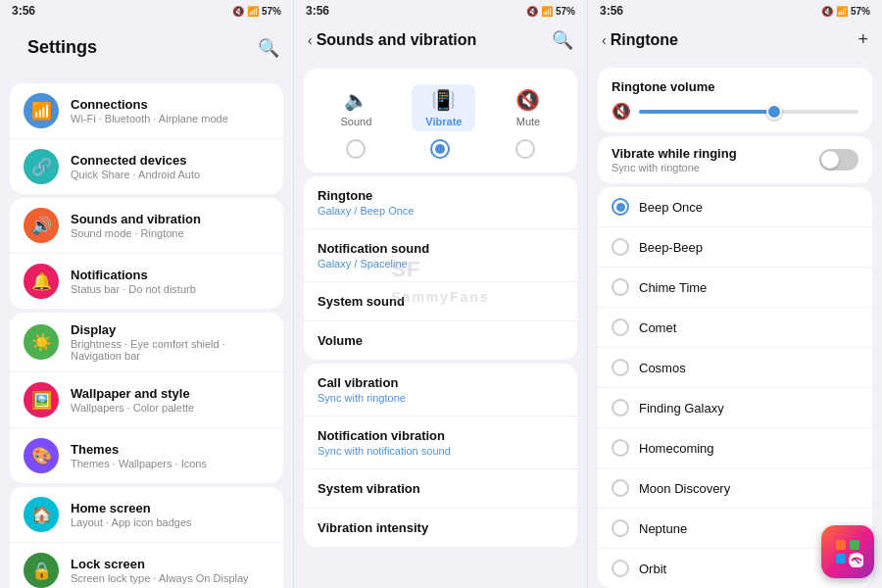 This screenshot has height=588, width=882. What do you see at coordinates (257, 12) in the screenshot?
I see `status-icons-1: 🔇 📶 57%` at bounding box center [257, 12].